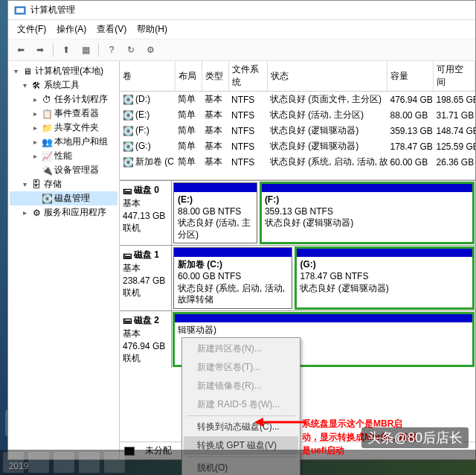 The image size is (476, 475). Describe the element at coordinates (216, 213) in the screenshot. I see `partition: (E:)88.00 GB NTFS状态良好 (活动, 主分区)` at that location.